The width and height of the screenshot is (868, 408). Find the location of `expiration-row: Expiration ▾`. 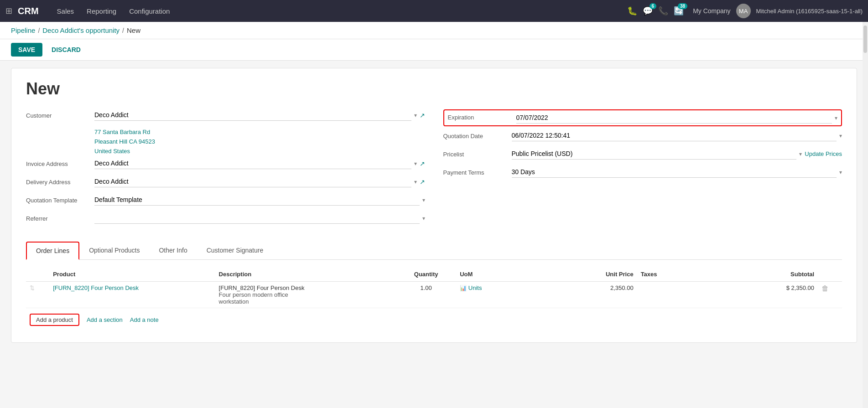

expiration-row: Expiration ▾ is located at coordinates (643, 118).